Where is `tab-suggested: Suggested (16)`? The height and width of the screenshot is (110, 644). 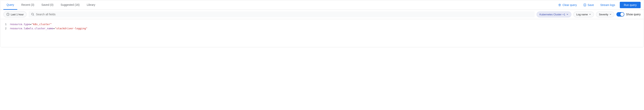
tab-suggested: Suggested (16) is located at coordinates (70, 5).